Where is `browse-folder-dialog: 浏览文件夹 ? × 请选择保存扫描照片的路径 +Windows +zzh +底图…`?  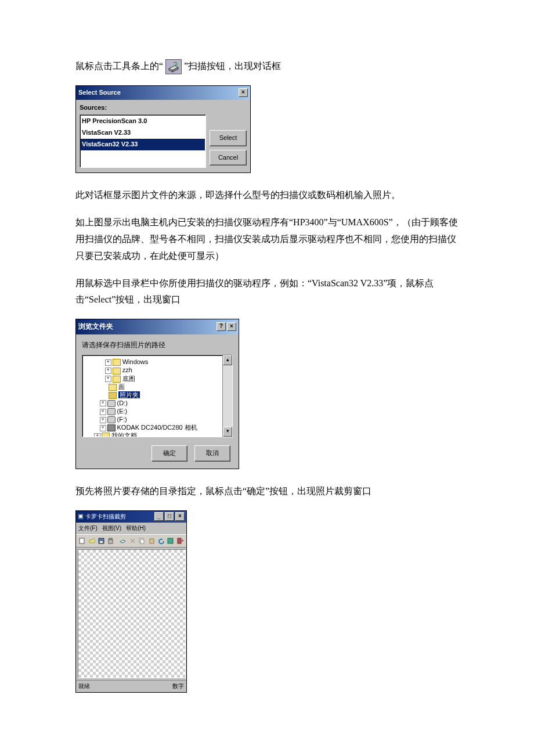 browse-folder-dialog: 浏览文件夹 ? × 请选择保存扫描照片的路径 +Windows +zzh +底图… is located at coordinates (157, 394).